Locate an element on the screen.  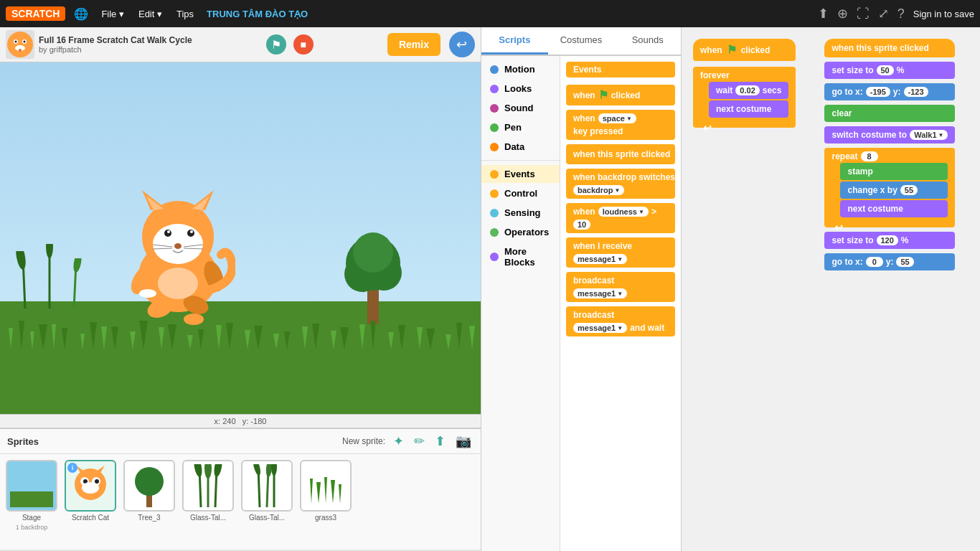
person-icon: ⊕ is located at coordinates (842, 14).